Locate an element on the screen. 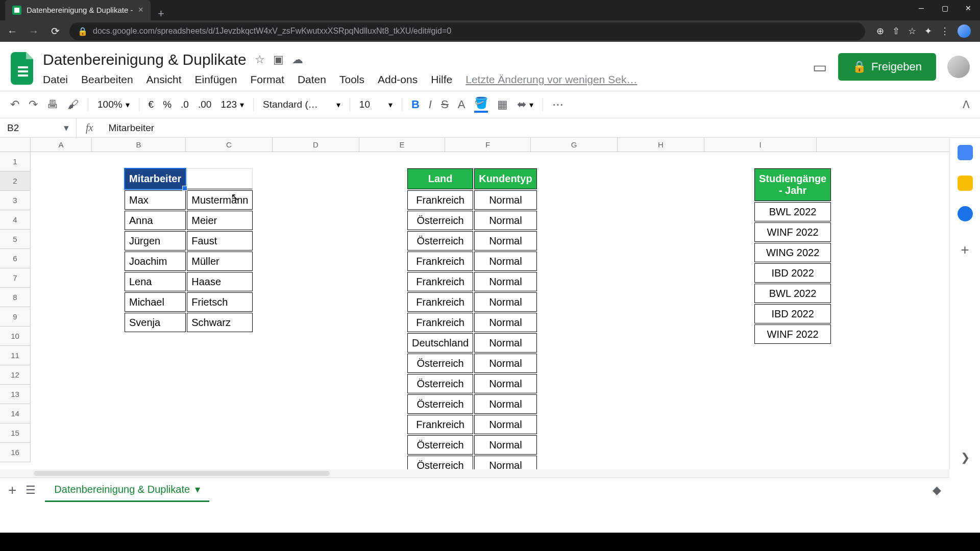  column-header-F: F is located at coordinates (488, 145).